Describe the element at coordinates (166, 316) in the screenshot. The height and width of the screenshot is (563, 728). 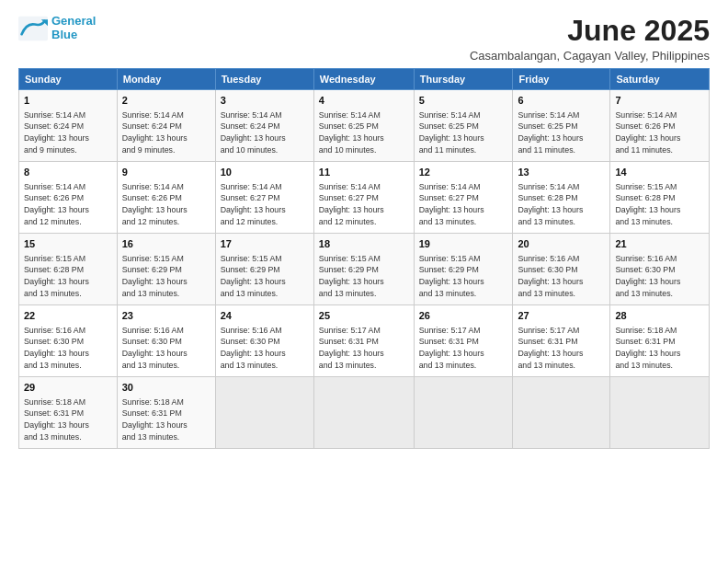
I see `day-number: 23` at that location.